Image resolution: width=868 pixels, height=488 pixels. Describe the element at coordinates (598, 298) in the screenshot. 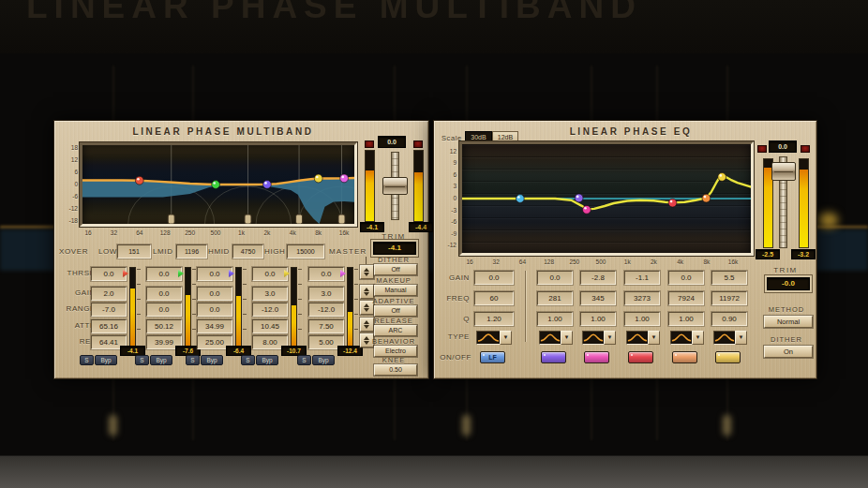

I see `eq-band3-freq: 345` at that location.